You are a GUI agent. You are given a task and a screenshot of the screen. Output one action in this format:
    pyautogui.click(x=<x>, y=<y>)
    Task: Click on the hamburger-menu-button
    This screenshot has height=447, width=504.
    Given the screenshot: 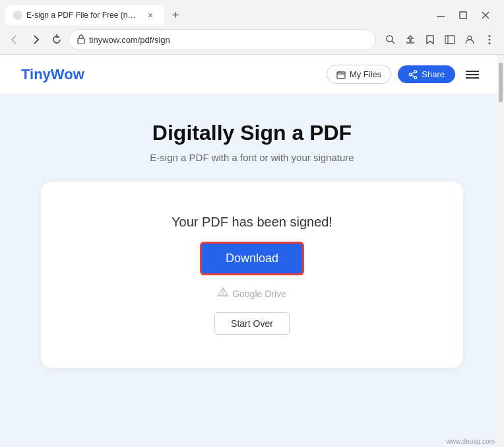 What is the action you would take?
    pyautogui.click(x=472, y=75)
    